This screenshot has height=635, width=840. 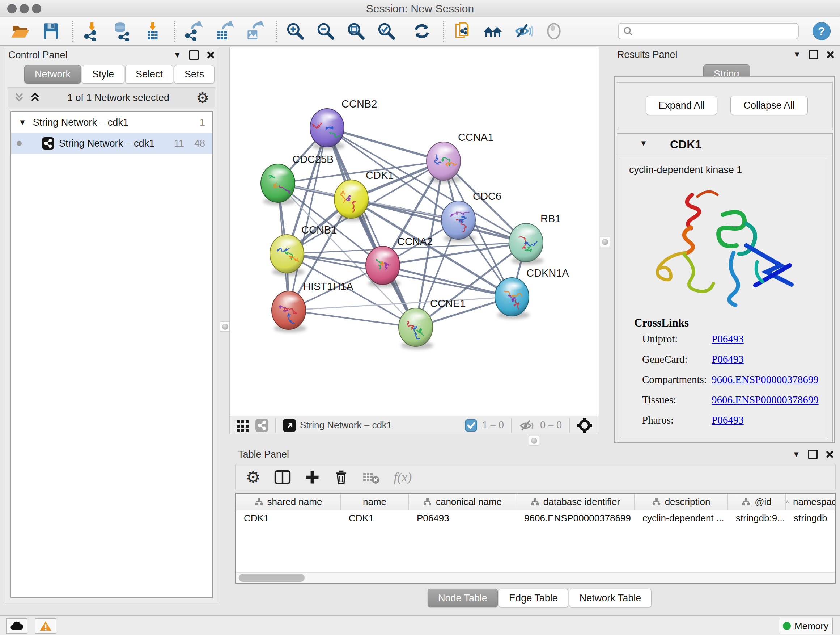 I want to click on create-column-plus-icon, so click(x=312, y=477).